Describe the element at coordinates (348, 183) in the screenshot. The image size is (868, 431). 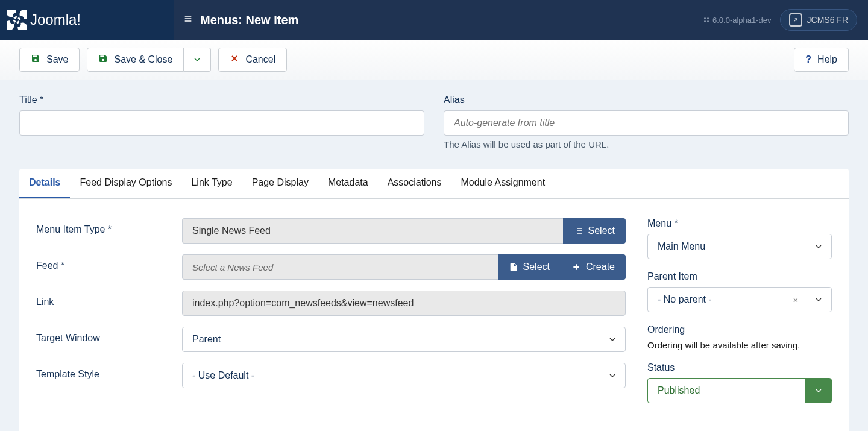
I see `tab-metadata: Metadata` at that location.